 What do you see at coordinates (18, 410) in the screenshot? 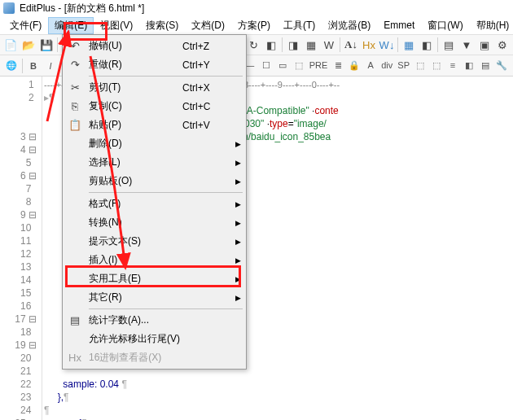
I see `line-number: 24` at bounding box center [18, 410].